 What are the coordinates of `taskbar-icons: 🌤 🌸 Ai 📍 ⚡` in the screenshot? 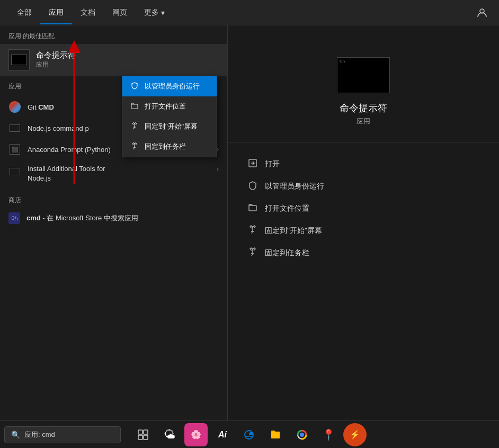 It's located at (249, 435).